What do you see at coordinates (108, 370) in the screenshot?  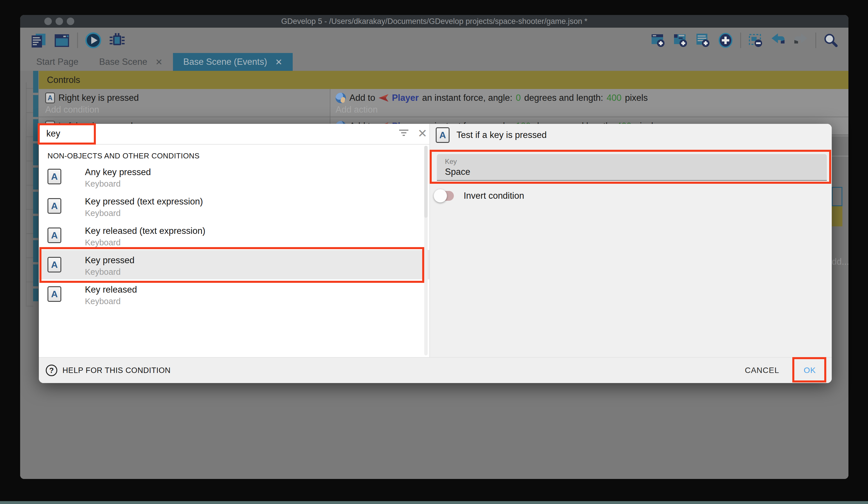 I see `help-link: ? HELP FOR THIS CONDITION` at bounding box center [108, 370].